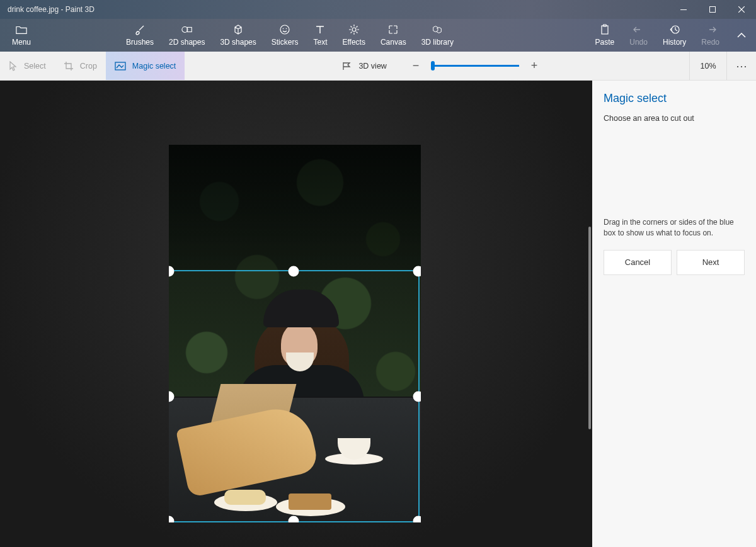 This screenshot has width=756, height=547. What do you see at coordinates (605, 35) in the screenshot?
I see `paste-button: Paste` at bounding box center [605, 35].